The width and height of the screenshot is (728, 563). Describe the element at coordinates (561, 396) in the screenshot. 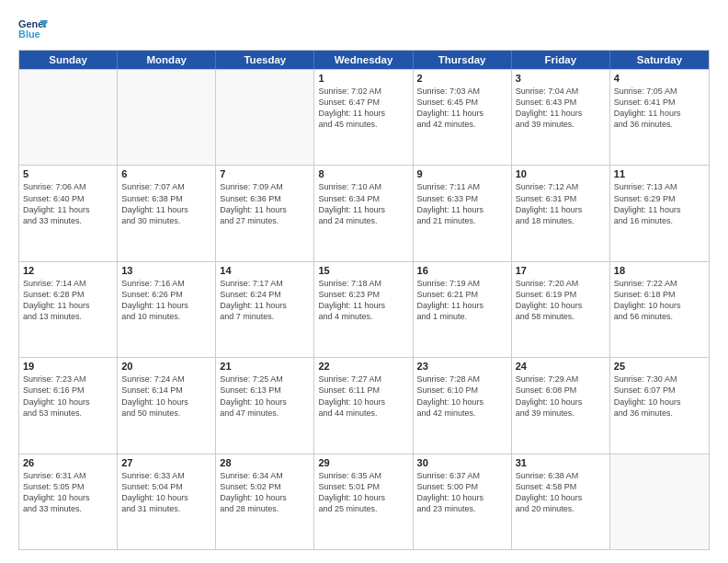

I see `day-info: Sunrise: 7:29 AM Sunset: 6:08 PM Dayligh…` at that location.